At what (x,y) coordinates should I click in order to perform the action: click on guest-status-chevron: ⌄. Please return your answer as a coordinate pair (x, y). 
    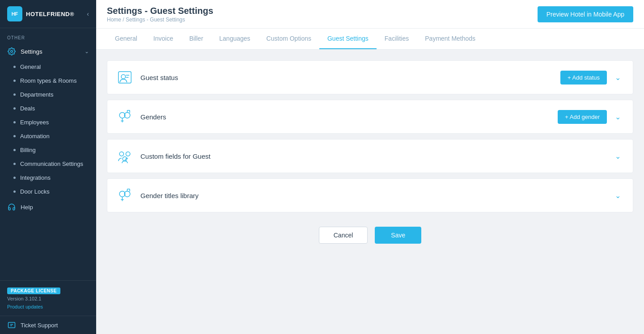
    Looking at the image, I should click on (618, 77).